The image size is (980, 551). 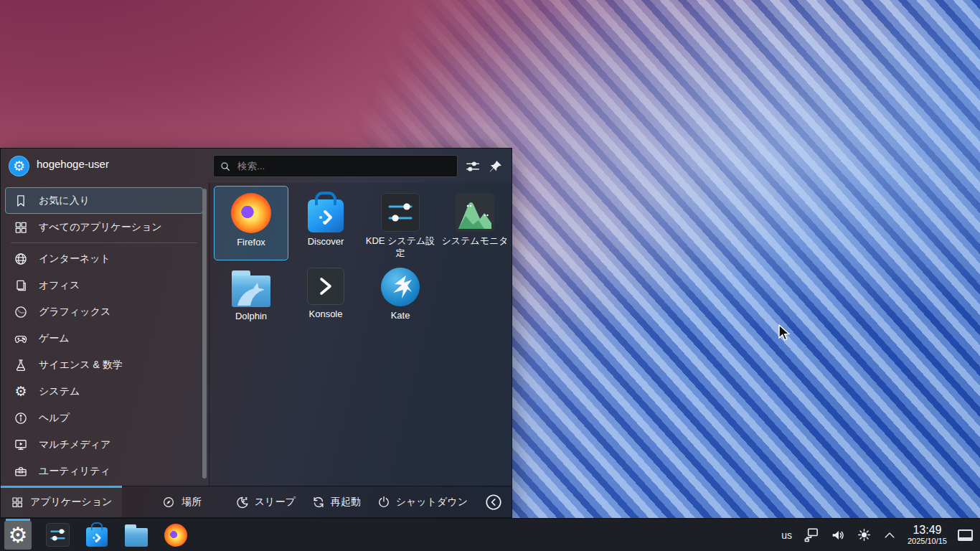 I want to click on globe-icon, so click(x=21, y=259).